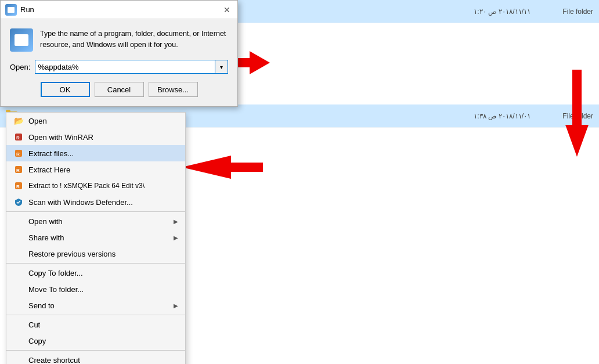  I want to click on ctx-open-with-label: Open with, so click(99, 222).